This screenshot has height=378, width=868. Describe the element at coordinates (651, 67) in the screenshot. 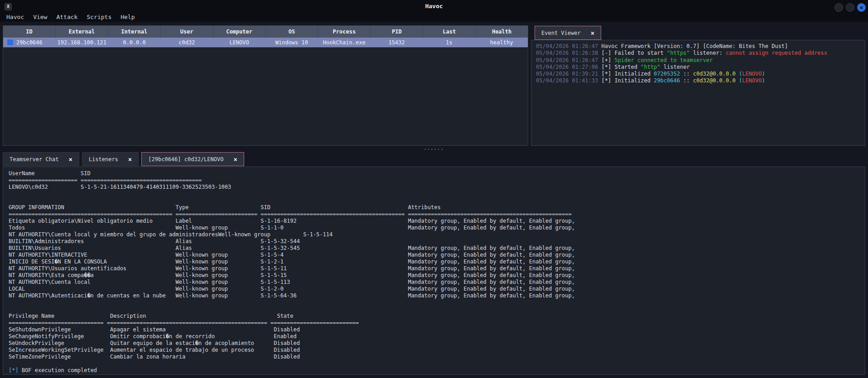

I see `text-segment: "http"` at that location.